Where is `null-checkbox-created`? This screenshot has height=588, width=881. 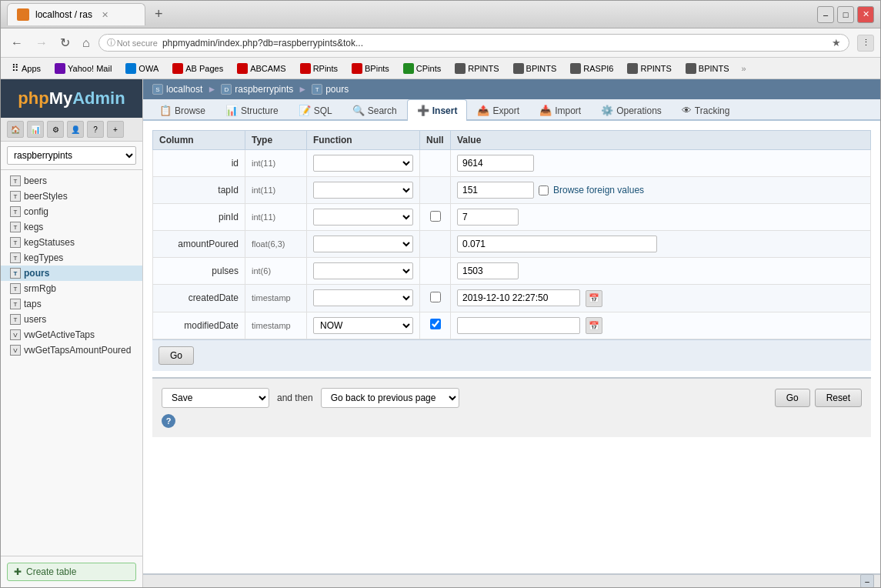 null-checkbox-created is located at coordinates (435, 297).